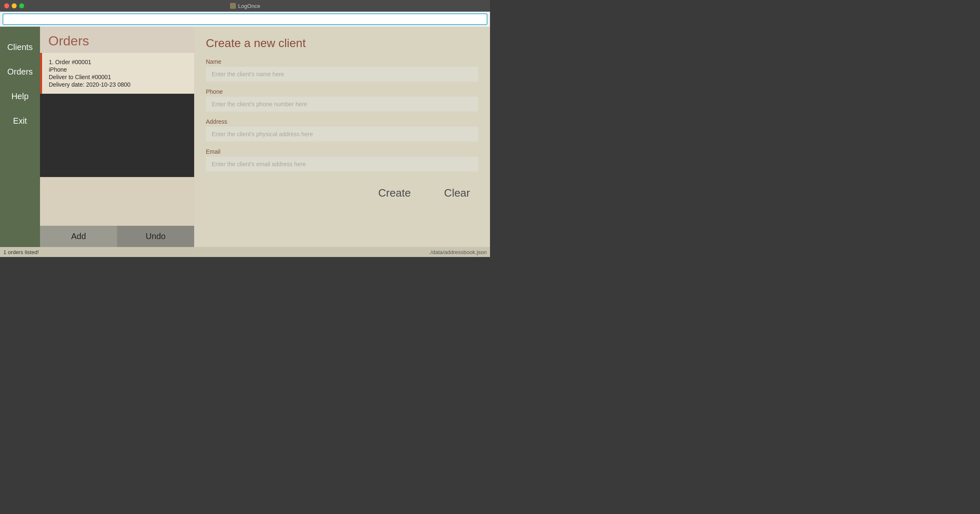 The height and width of the screenshot is (514, 980). Describe the element at coordinates (245, 6) in the screenshot. I see `app-title: LogOnce` at that location.